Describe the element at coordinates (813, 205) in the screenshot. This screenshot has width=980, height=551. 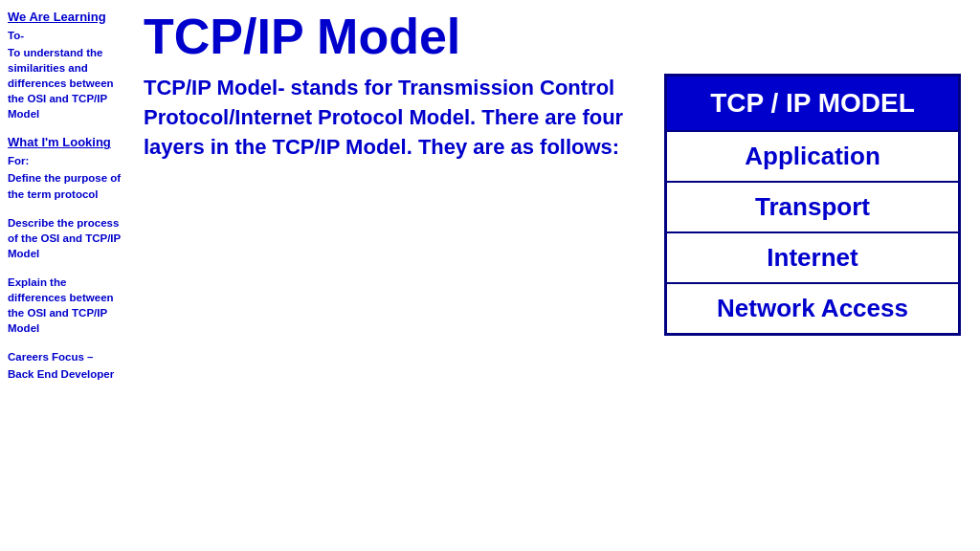
I see `tcpip-model-table: TCP / IP MODEL Application Transport Int…` at that location.